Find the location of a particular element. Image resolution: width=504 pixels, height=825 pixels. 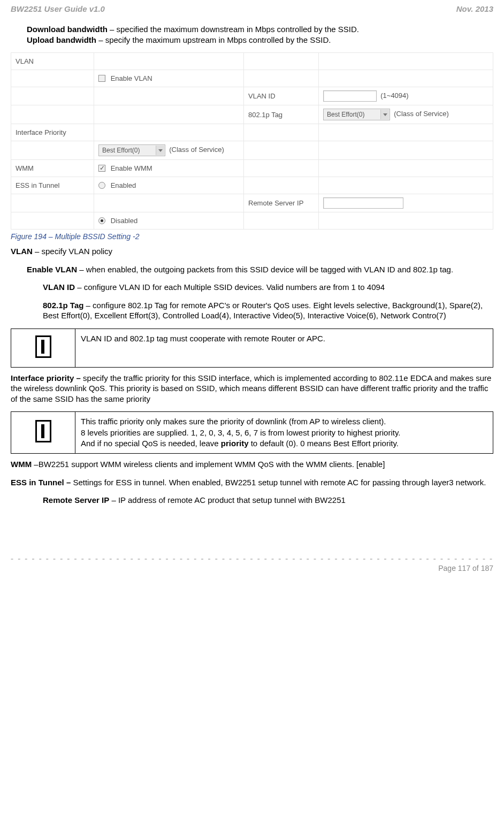

vlan-text: – specify VLAN policy is located at coordinates (74, 251).